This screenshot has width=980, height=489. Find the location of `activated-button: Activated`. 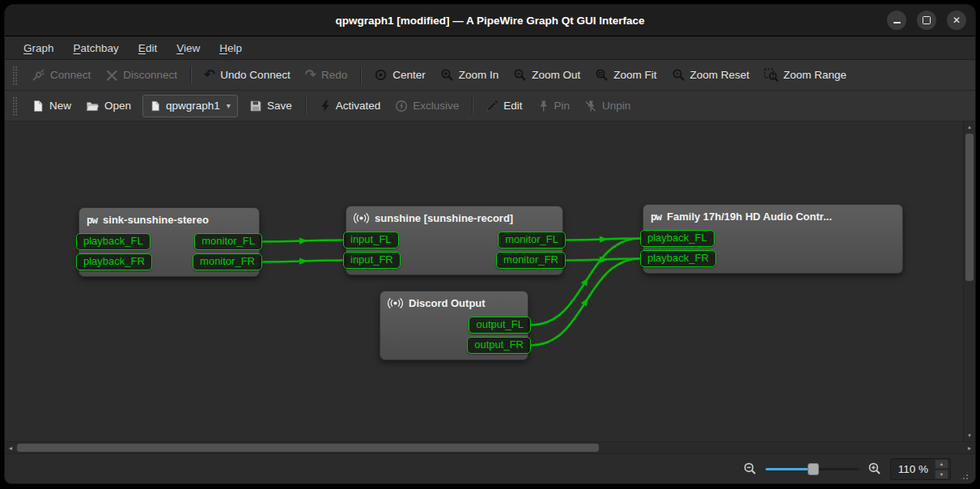

activated-button: Activated is located at coordinates (350, 105).